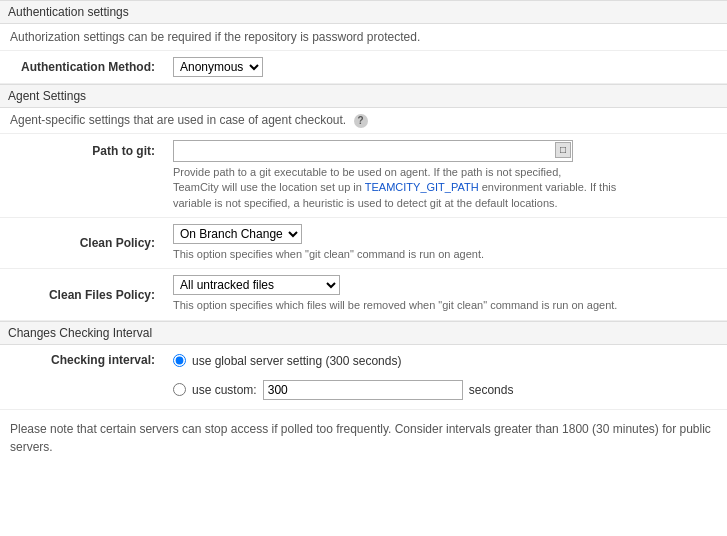 Image resolution: width=727 pixels, height=536 pixels. I want to click on path-to-git-value: □ Provide path to a git executable to be…, so click(446, 176).